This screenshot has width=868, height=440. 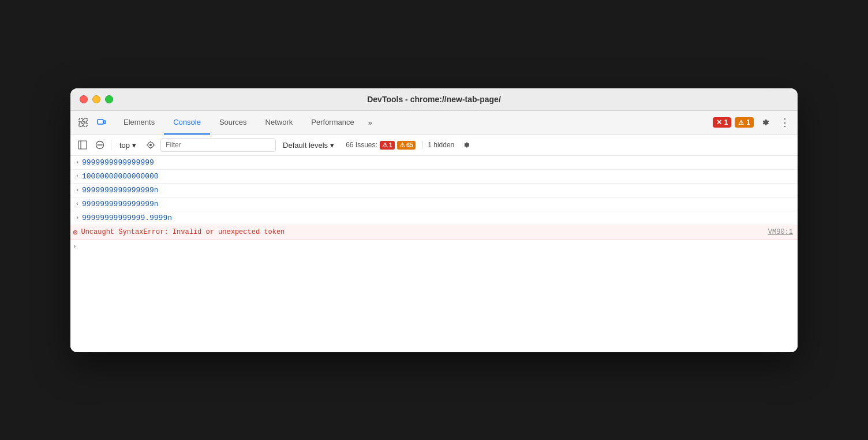 I want to click on more-options-icon: ⋮, so click(x=785, y=122).